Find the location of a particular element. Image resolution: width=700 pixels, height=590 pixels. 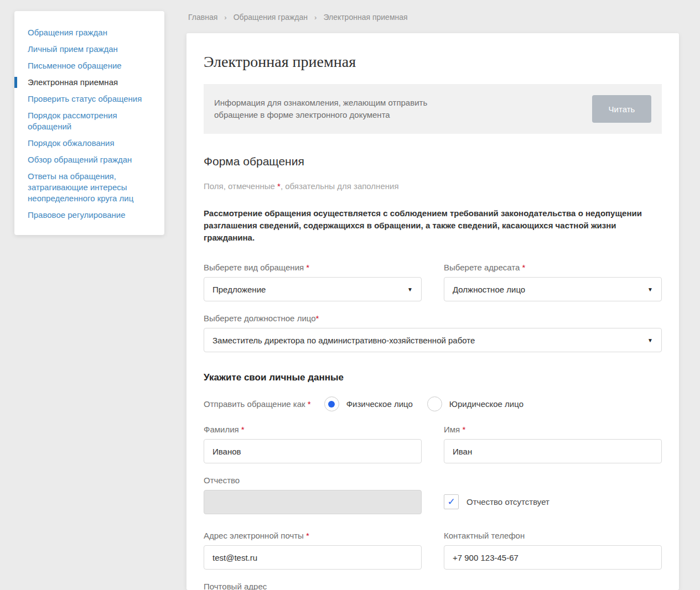

last-name-label: Фамилия * is located at coordinates (313, 429).